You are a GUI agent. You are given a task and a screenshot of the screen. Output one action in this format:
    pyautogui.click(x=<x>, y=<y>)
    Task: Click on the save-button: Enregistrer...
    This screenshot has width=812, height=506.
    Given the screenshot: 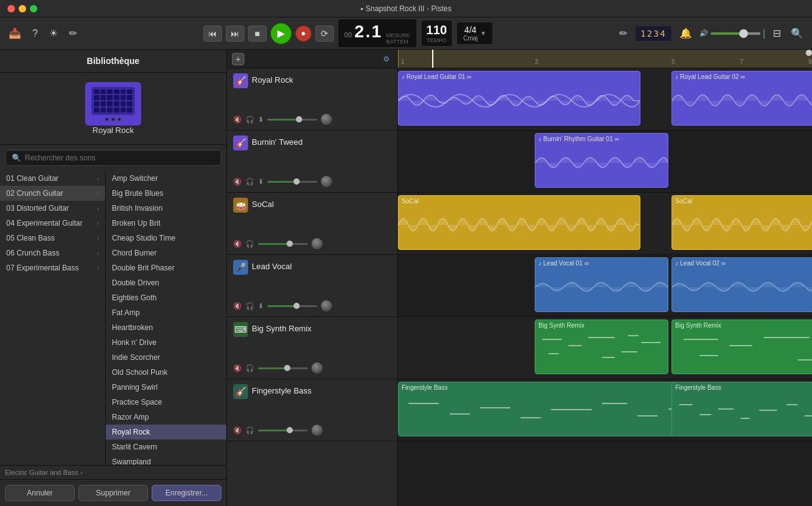 What is the action you would take?
    pyautogui.click(x=187, y=493)
    